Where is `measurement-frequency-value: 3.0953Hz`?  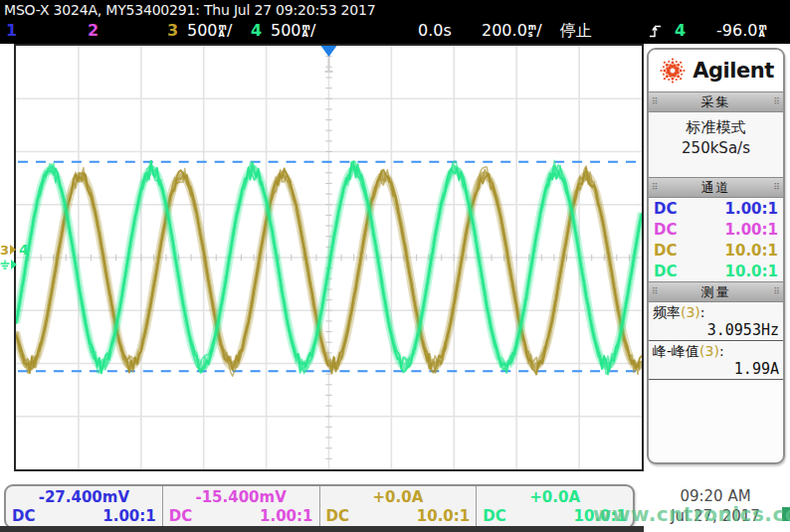
measurement-frequency-value: 3.0953Hz is located at coordinates (716, 330).